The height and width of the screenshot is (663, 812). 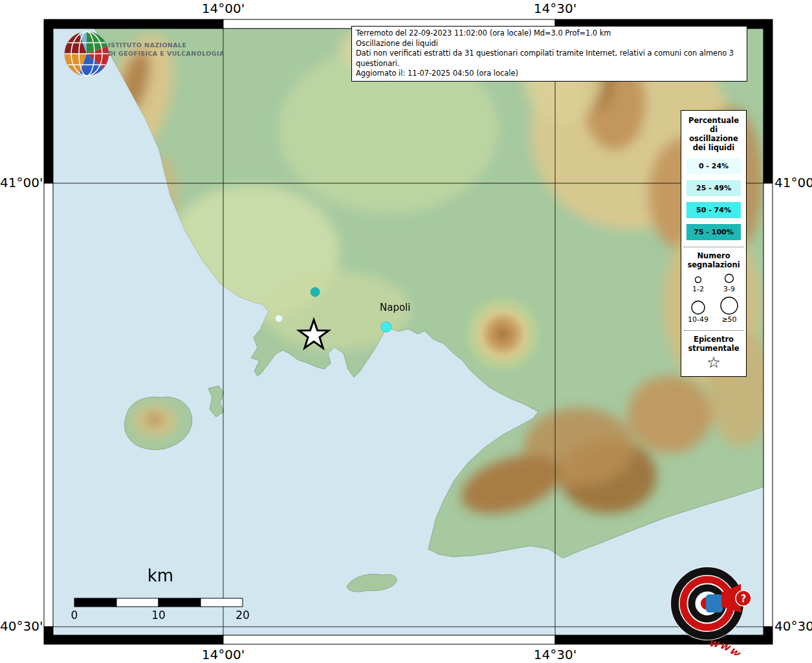 I want to click on vesuvius-shading, so click(x=503, y=334).